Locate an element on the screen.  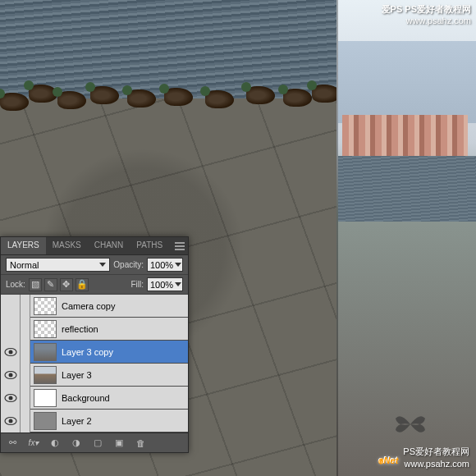
trash-icon: 🗑 is located at coordinates (140, 443).